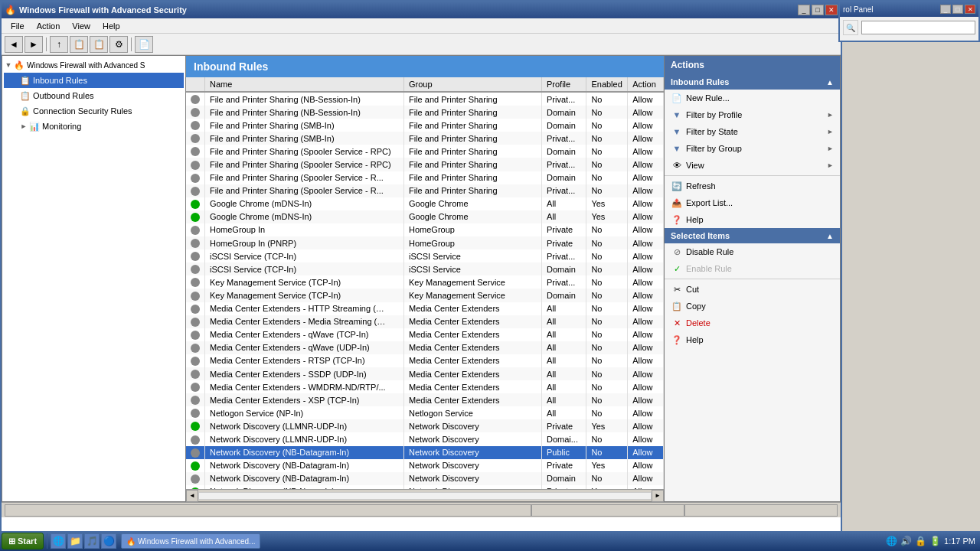 This screenshot has width=980, height=551. Describe the element at coordinates (752, 165) in the screenshot. I see `view-item: 👁 View ►` at that location.